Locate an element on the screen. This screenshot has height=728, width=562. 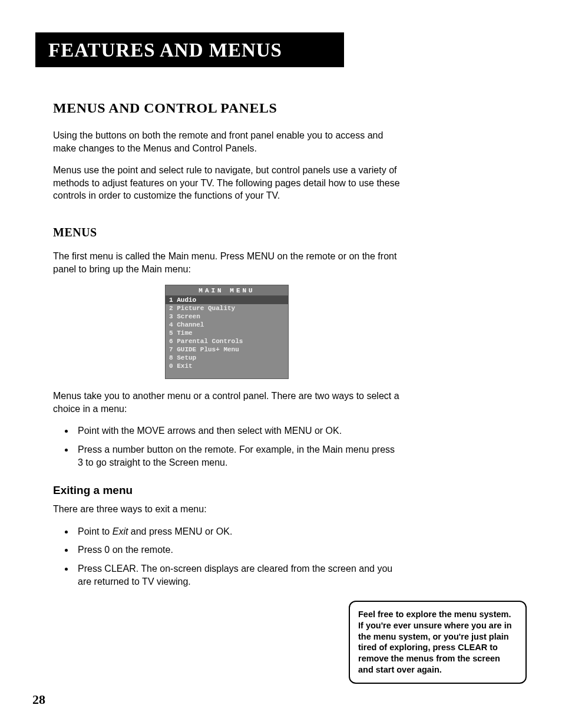
tip-text: Feel free to explore the menu system. If… is located at coordinates (435, 642).